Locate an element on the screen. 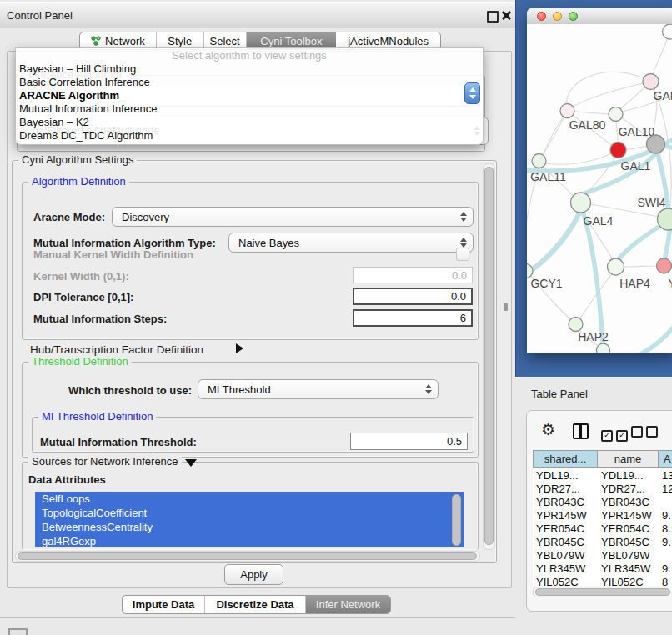 Image resolution: width=672 pixels, height=635 pixels. dropdown-item: Dream8 DC_TDC Algorithm is located at coordinates (249, 136).